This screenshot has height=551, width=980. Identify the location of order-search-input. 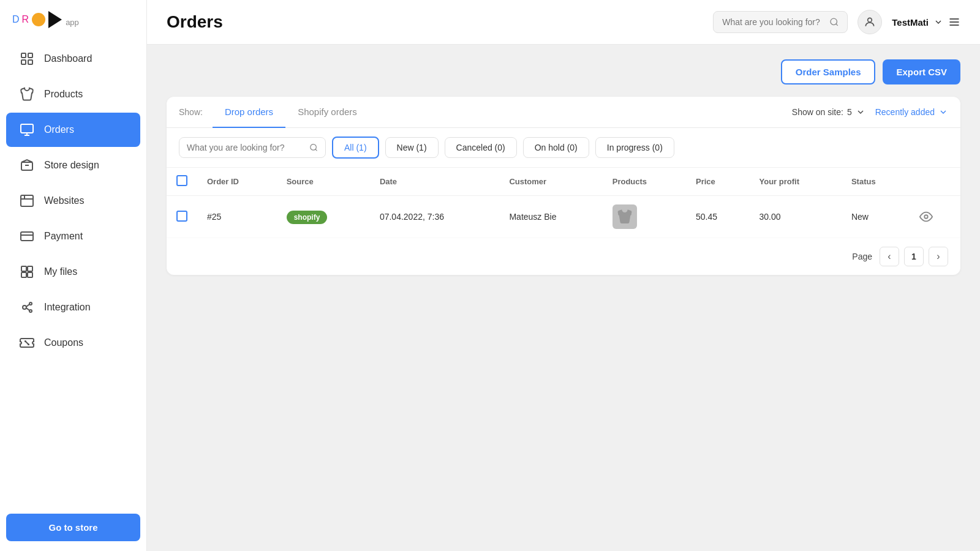
(246, 148).